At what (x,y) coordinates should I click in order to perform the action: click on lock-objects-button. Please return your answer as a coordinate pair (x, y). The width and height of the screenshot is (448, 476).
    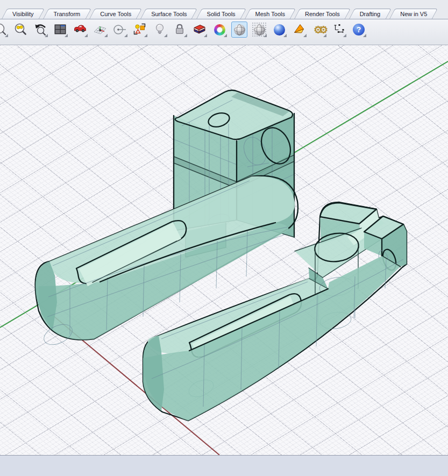
    Looking at the image, I should click on (180, 30).